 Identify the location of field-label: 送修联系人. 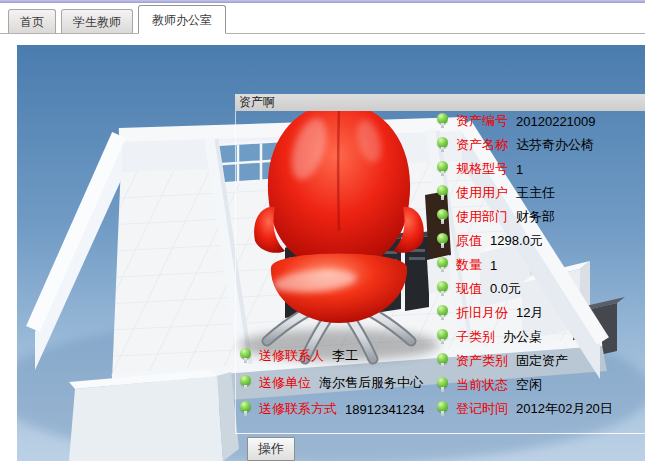
(292, 356).